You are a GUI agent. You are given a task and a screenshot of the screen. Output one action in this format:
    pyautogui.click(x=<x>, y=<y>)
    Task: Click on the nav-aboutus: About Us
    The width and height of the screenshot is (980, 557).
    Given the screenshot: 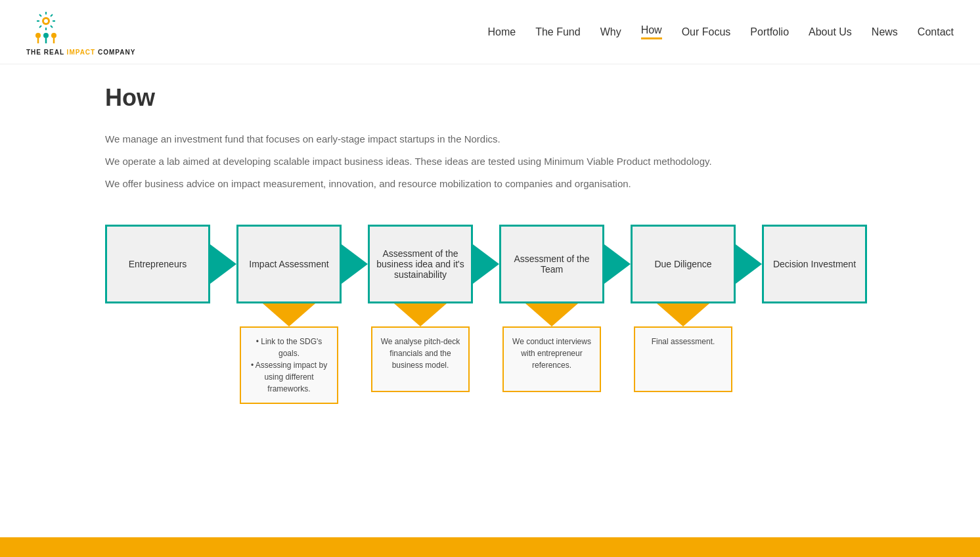 What is the action you would take?
    pyautogui.click(x=830, y=32)
    